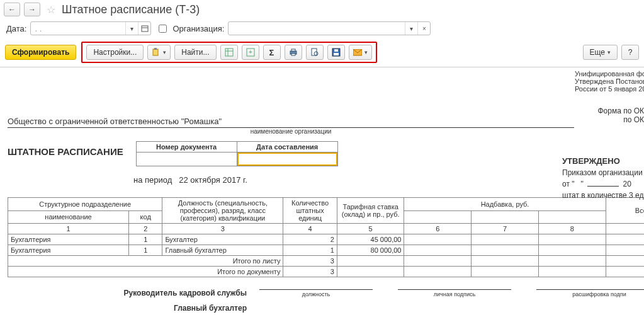 The image size is (644, 334). What do you see at coordinates (32, 9) in the screenshot?
I see `nav-forward-button: →` at bounding box center [32, 9].